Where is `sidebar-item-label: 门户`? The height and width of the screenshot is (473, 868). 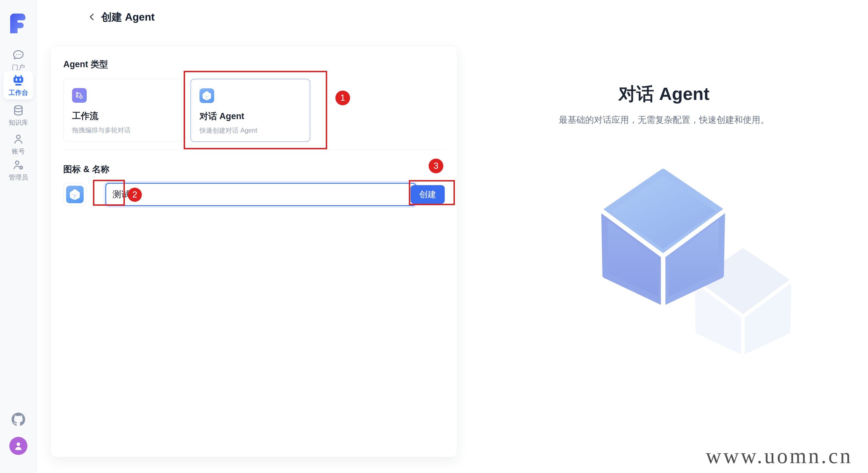 sidebar-item-label: 门户 is located at coordinates (18, 67).